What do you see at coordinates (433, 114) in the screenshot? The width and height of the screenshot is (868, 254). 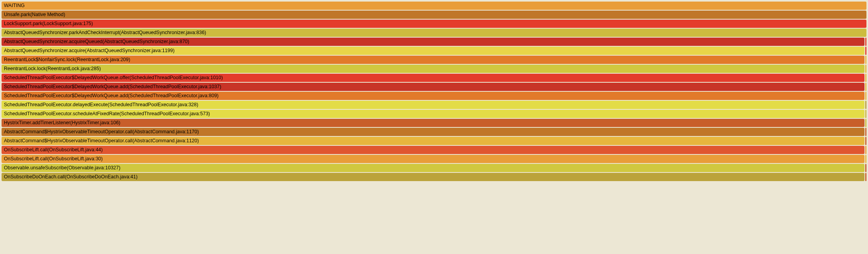 I see `stack-frame-bar: ScheduledThreadPoolExecutor.scheduleAtFi…` at bounding box center [433, 114].